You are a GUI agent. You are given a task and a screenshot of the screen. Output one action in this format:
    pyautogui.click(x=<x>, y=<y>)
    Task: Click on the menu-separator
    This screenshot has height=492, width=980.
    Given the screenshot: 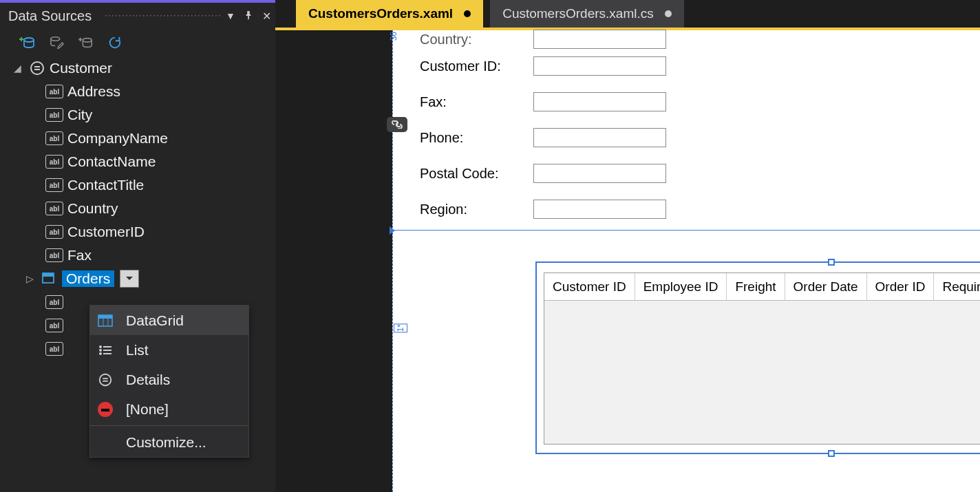 What is the action you would take?
    pyautogui.click(x=169, y=425)
    